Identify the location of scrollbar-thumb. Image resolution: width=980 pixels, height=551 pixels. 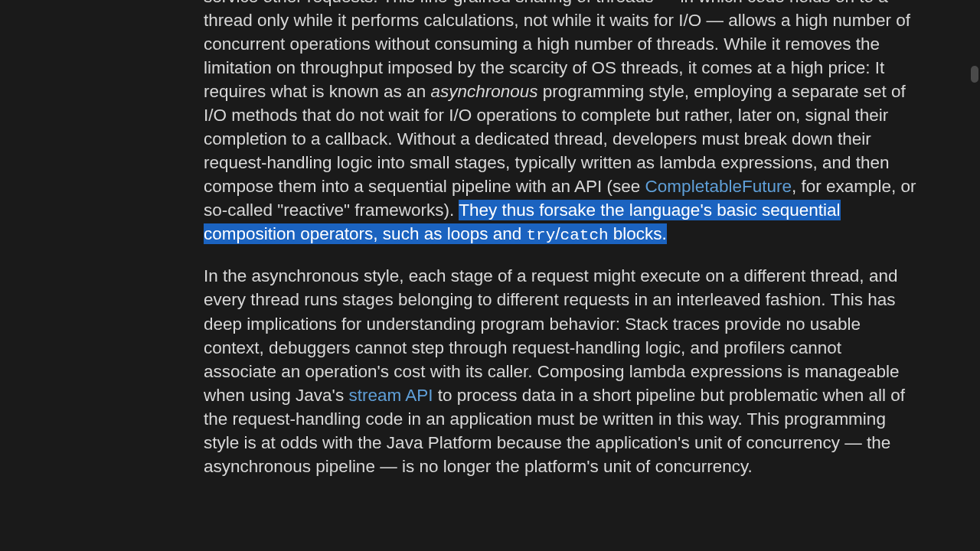
(975, 74).